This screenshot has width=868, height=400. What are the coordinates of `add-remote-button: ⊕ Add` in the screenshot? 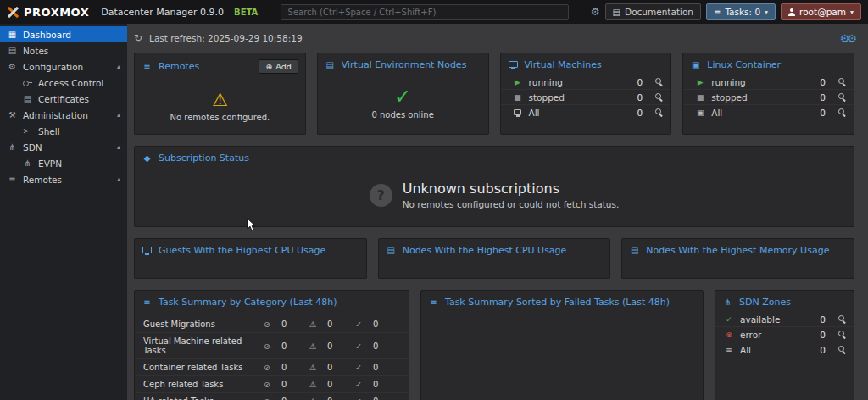 It's located at (278, 66).